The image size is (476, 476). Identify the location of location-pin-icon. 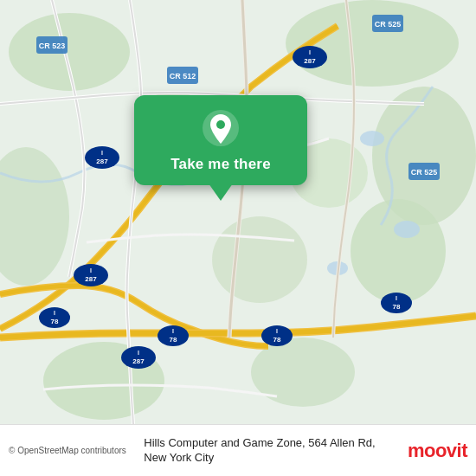
(221, 128).